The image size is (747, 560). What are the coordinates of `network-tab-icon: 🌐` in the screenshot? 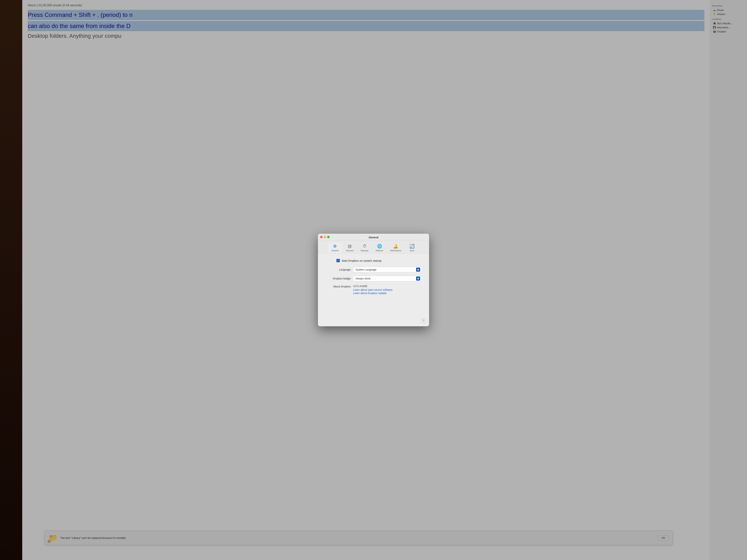 It's located at (380, 246).